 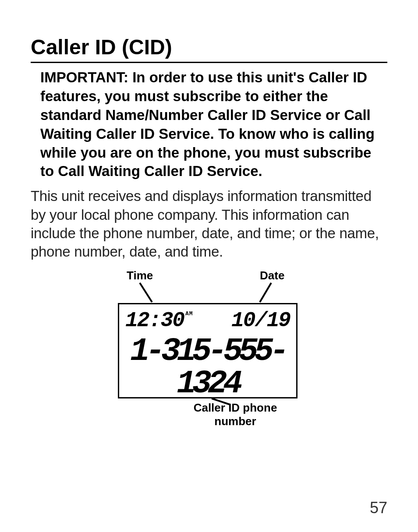 What do you see at coordinates (235, 415) in the screenshot?
I see `label-phone-number: Caller ID phone number` at bounding box center [235, 415].